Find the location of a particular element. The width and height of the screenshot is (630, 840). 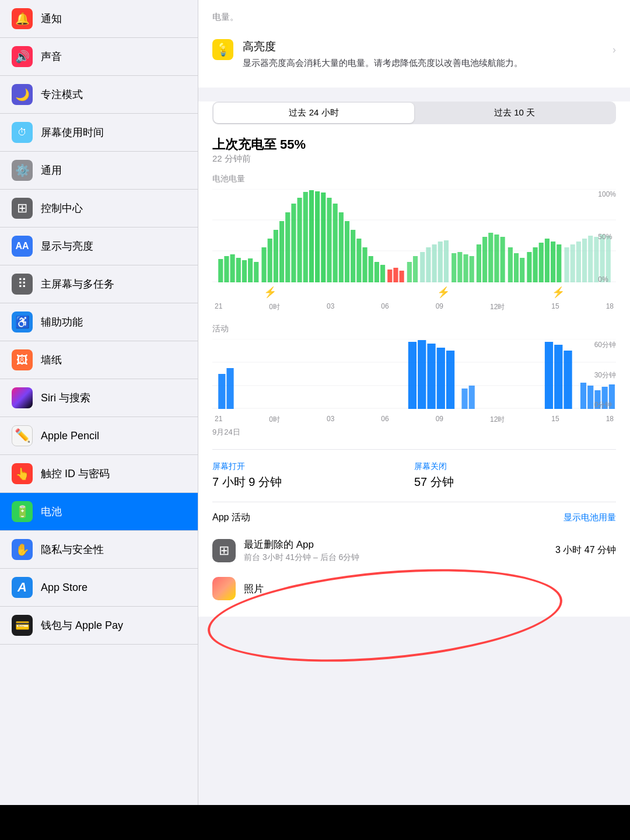

charge-info: 上次充电至 55% 22 分钟前 is located at coordinates (414, 150).